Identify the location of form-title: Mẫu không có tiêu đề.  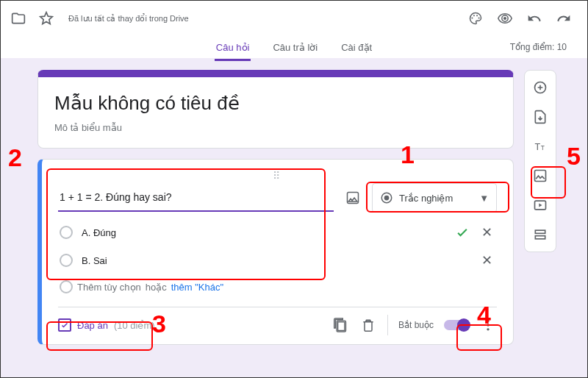
(276, 103).